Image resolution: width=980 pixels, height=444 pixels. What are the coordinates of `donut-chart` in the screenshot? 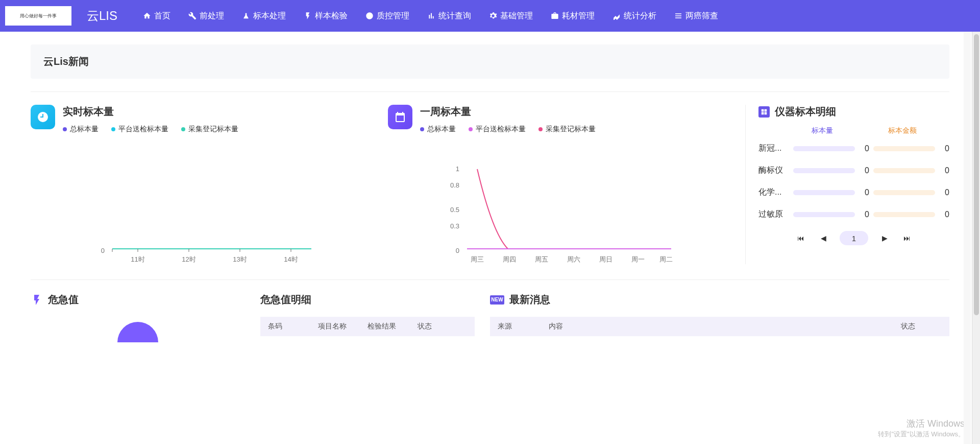 It's located at (138, 330).